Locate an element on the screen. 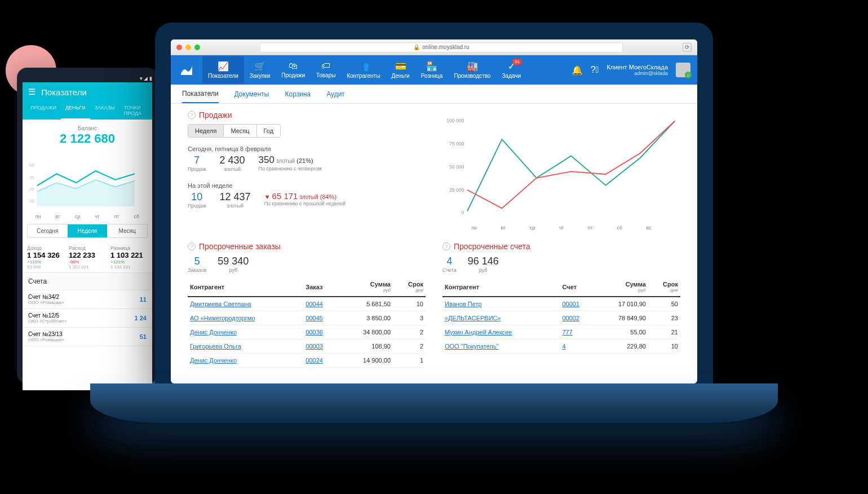 The image size is (868, 494). user-block: Клиент МоегоСклада admin@sklada is located at coordinates (637, 70).